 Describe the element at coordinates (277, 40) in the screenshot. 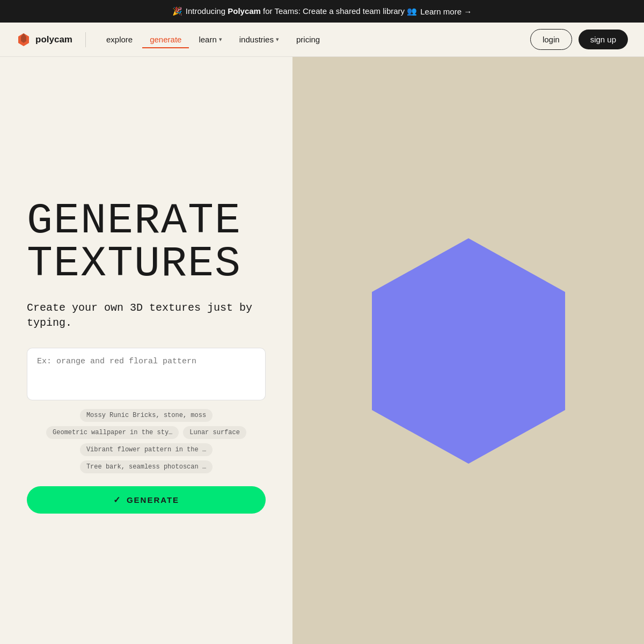

I see `industries-chevron-icon: ▾` at that location.